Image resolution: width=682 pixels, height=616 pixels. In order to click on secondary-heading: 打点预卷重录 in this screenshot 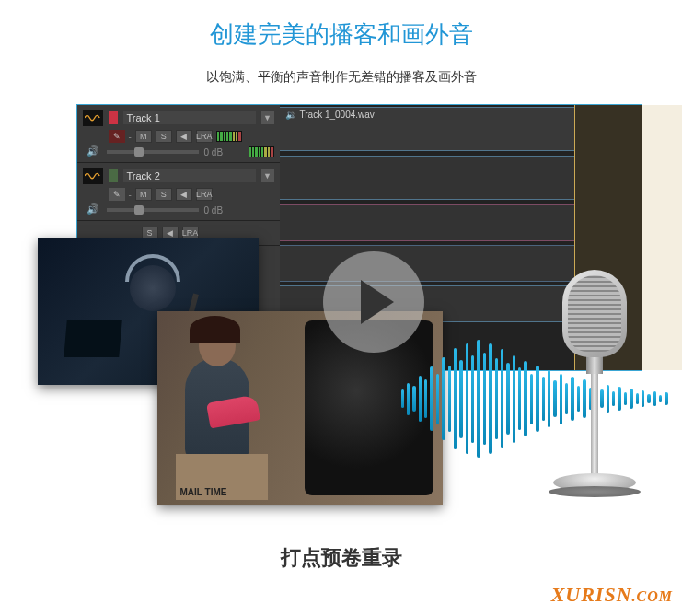, I will do `click(341, 558)`.